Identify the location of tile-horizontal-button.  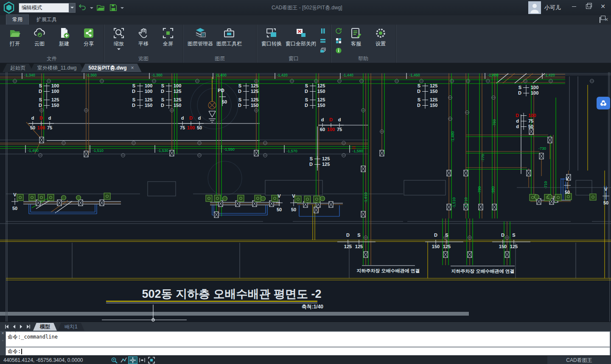
(323, 41).